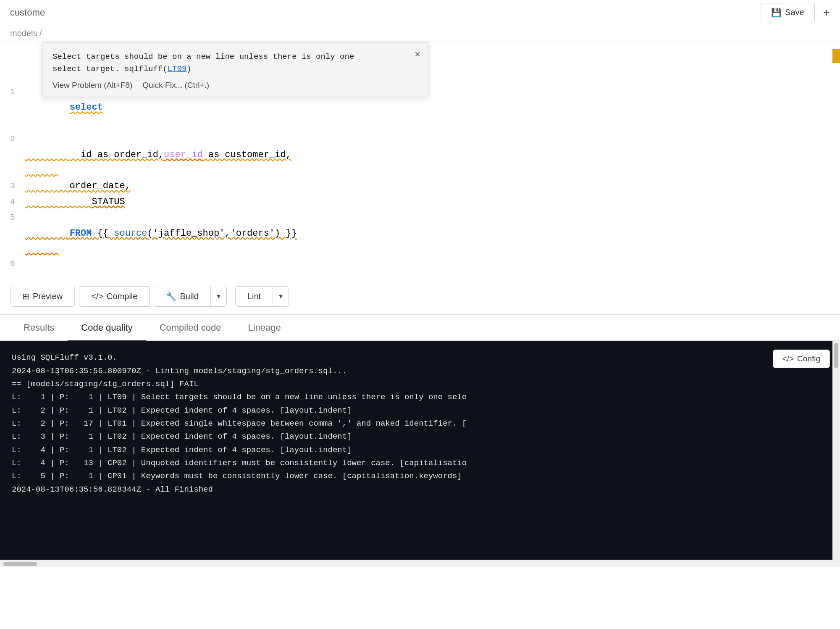  Describe the element at coordinates (795, 13) in the screenshot. I see `top-bar-right: 💾 Save +` at that location.